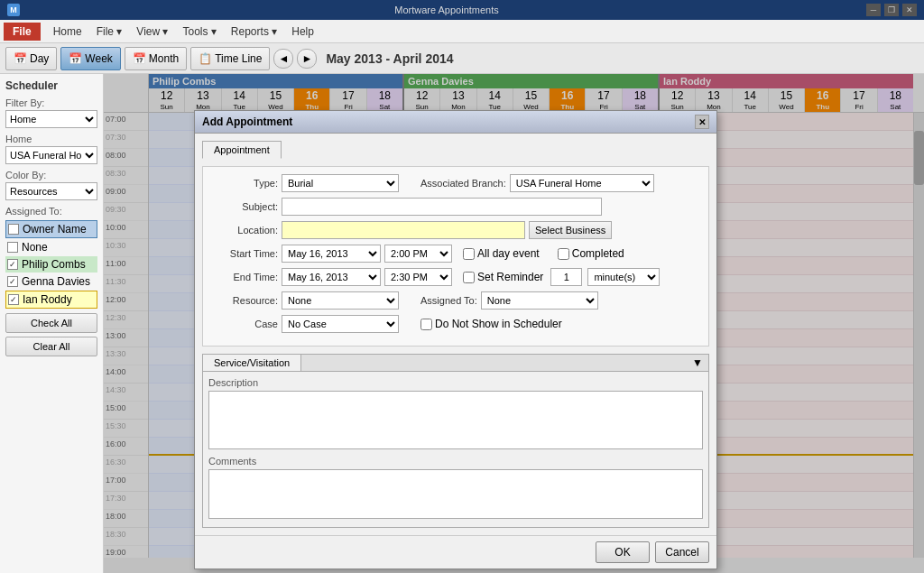  What do you see at coordinates (184, 32) in the screenshot?
I see `menu-items: Home File ▾ View ▾ Tools ▾ Reports ▾ Hel…` at bounding box center [184, 32].